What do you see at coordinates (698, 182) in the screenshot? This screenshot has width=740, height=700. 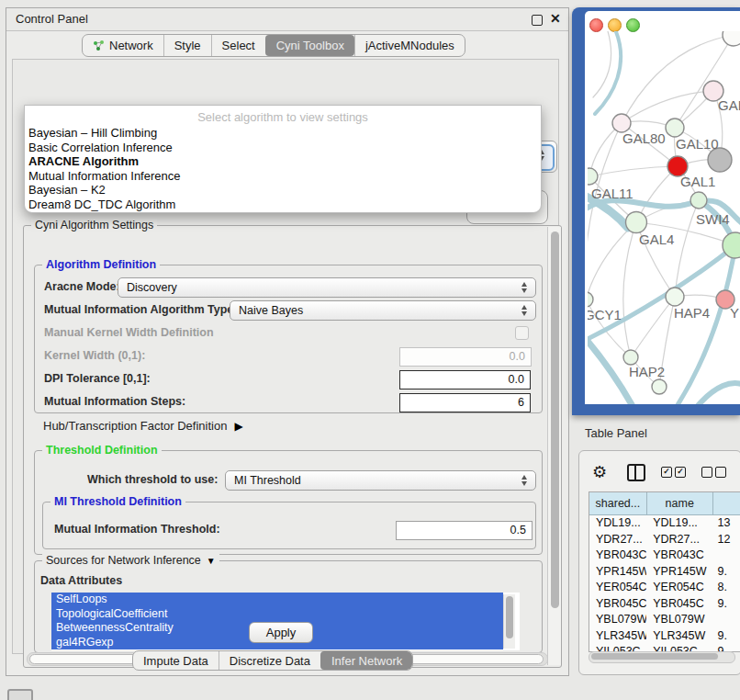 I see `node-label-gal1: GAL1` at bounding box center [698, 182].